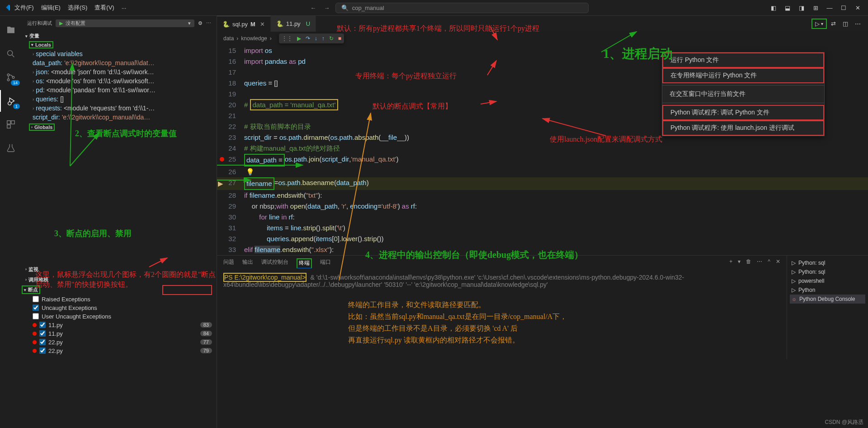 The width and height of the screenshot is (868, 428). I want to click on layout-bottom-icon: ⬓, so click(788, 8).